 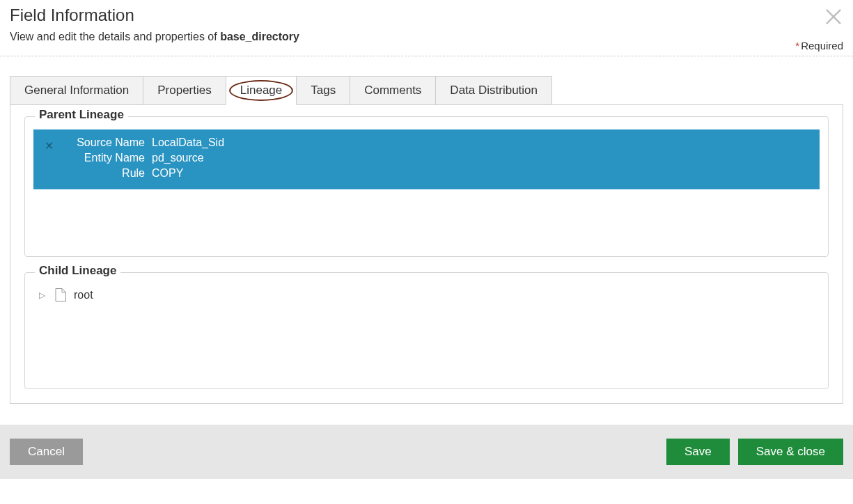 What do you see at coordinates (188, 158) in the screenshot?
I see `entity-name-value: pd_source` at bounding box center [188, 158].